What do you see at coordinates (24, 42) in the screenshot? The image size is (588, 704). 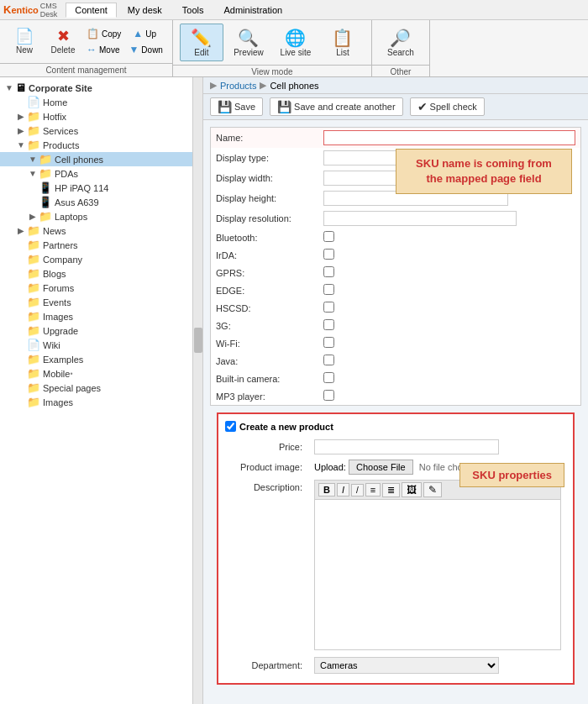 I see `new-button: 📄 New` at bounding box center [24, 42].